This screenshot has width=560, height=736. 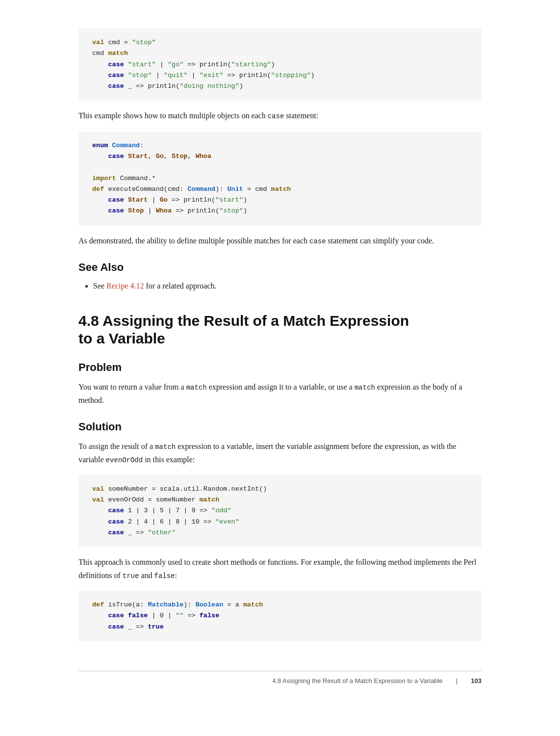 What do you see at coordinates (280, 394) in the screenshot?
I see `problem-text: You want to return a value from a match …` at bounding box center [280, 394].